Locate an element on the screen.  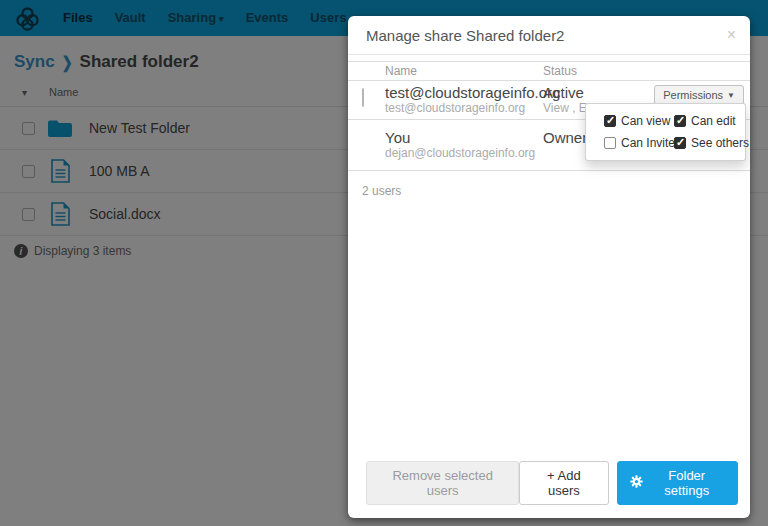
permission-option-see-others: See others is located at coordinates (712, 143).